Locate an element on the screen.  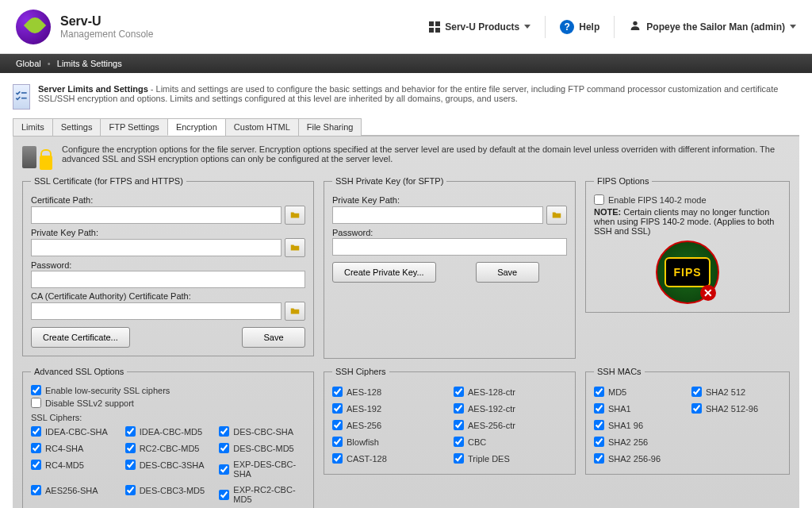
products-menu: Serv-U Products is located at coordinates (480, 27).